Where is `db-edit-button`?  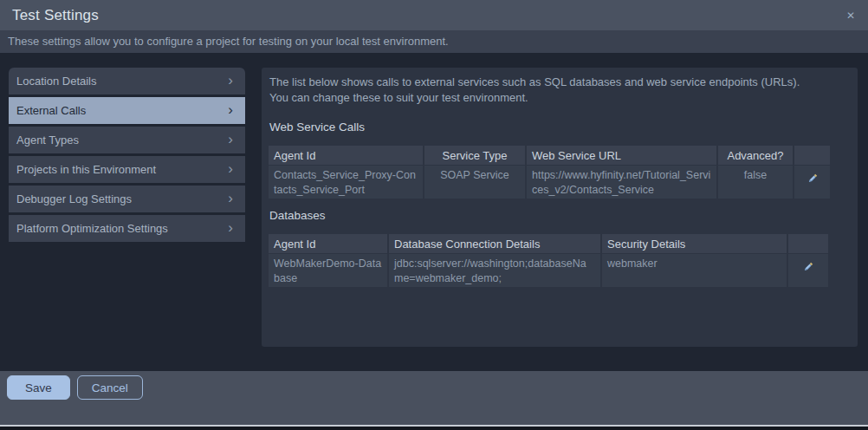
db-edit-button is located at coordinates (808, 270).